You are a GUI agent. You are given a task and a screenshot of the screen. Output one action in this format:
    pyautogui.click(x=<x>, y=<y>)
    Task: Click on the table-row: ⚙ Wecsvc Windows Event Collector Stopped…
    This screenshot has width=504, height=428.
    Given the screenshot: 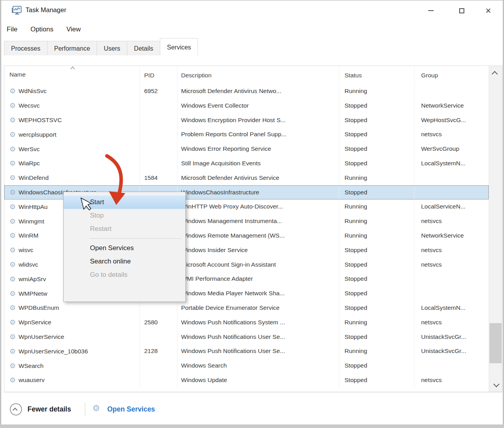 What is the action you would take?
    pyautogui.click(x=247, y=106)
    